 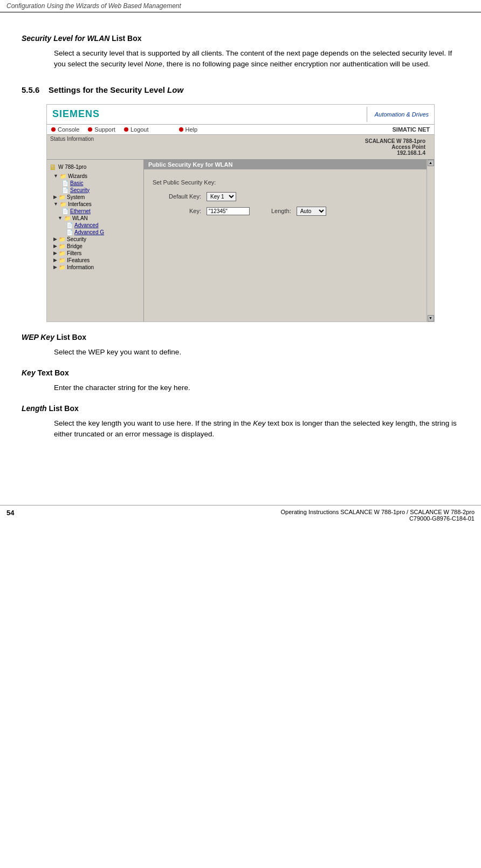 What do you see at coordinates (181, 129) in the screenshot?
I see `nav-dot-help` at bounding box center [181, 129].